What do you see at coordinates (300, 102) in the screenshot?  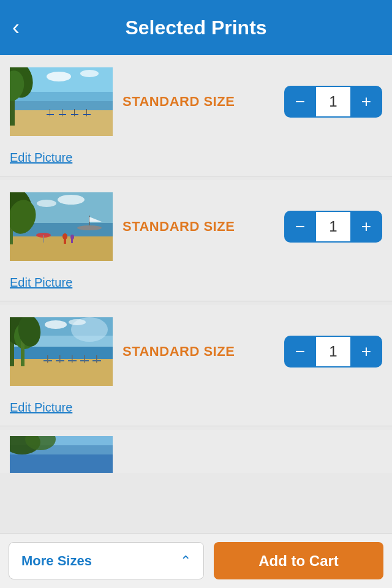 I see `decrement-button-1: −` at bounding box center [300, 102].